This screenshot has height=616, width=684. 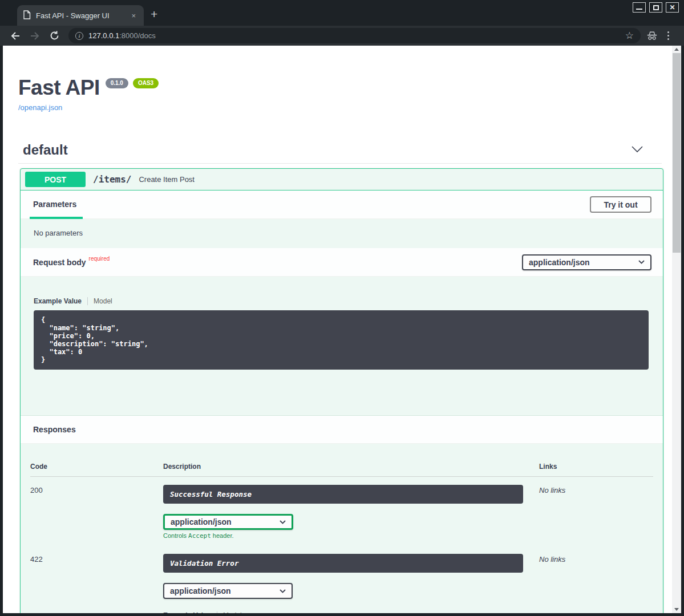 What do you see at coordinates (345, 340) in the screenshot?
I see `example-code: { "name": "string", "price": 0, "descrip…` at bounding box center [345, 340].